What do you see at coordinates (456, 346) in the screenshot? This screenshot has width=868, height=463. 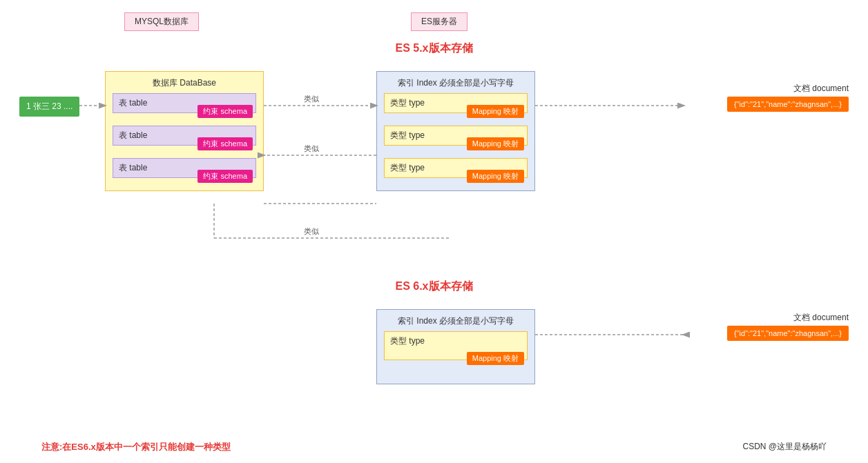 I see `type-row-es6: 类型 type Mapping 映射` at bounding box center [456, 346].